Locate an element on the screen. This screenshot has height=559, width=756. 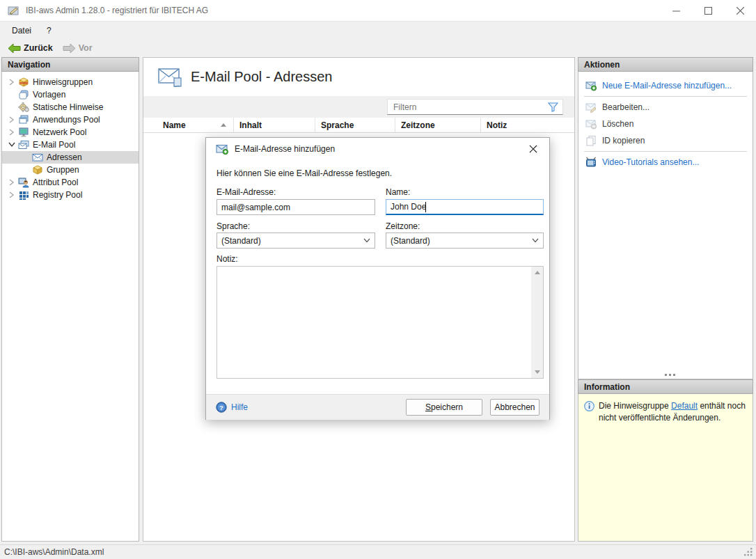
hinweisgruppe-default-link: Default is located at coordinates (684, 406).